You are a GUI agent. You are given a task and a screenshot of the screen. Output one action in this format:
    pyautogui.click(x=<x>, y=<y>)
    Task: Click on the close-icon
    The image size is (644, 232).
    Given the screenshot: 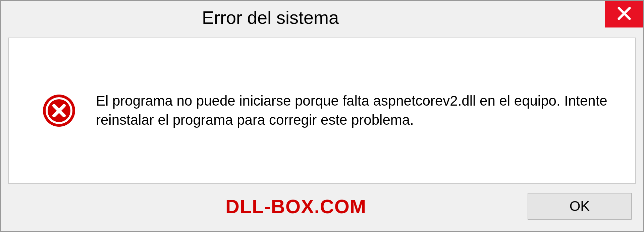 What is the action you would take?
    pyautogui.click(x=624, y=14)
    